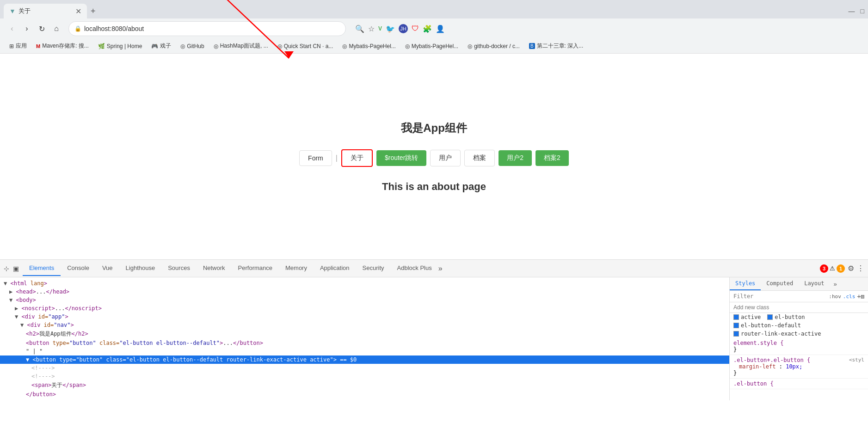 This screenshot has height=429, width=868. I want to click on rule-margin-left: margin-left : 10px;, so click(799, 367).